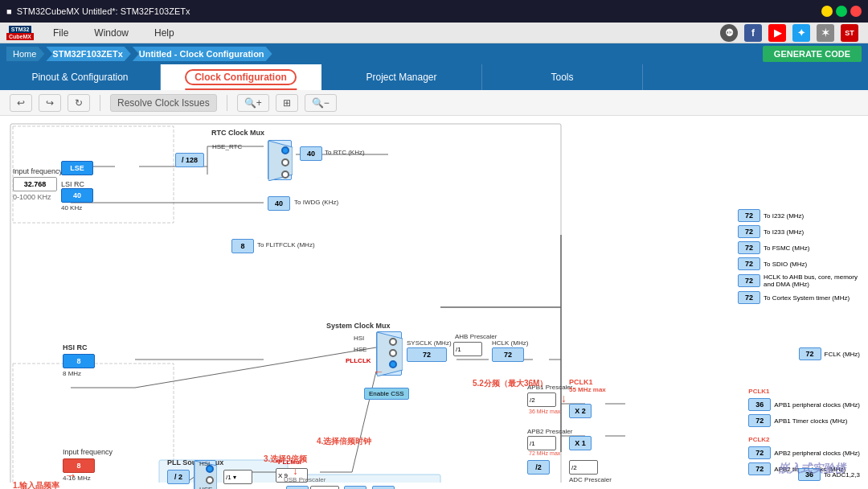  Describe the element at coordinates (429, 343) in the screenshot. I see `sysclk-label: SYSCLK (MHz)` at that location.